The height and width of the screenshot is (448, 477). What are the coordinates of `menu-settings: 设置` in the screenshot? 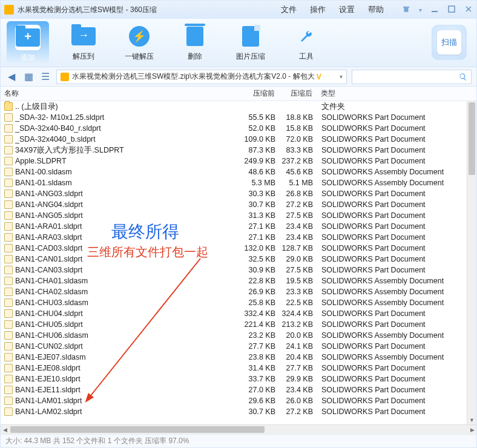 It's located at (347, 10).